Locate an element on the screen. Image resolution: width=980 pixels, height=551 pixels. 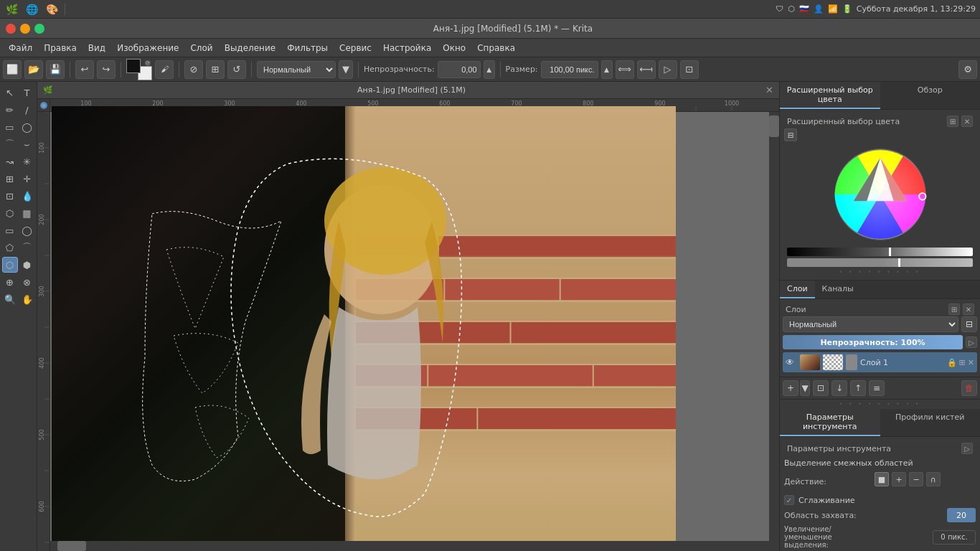
tool-cursor: ↖ is located at coordinates (10, 93).